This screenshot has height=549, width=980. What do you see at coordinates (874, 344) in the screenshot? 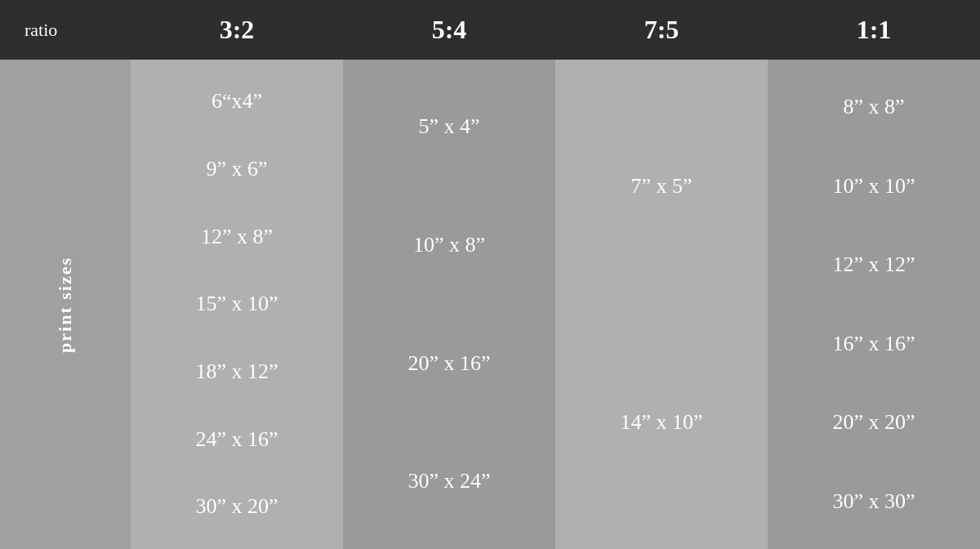
I see `size-1-1-4: 16” x 16”` at bounding box center [874, 344].